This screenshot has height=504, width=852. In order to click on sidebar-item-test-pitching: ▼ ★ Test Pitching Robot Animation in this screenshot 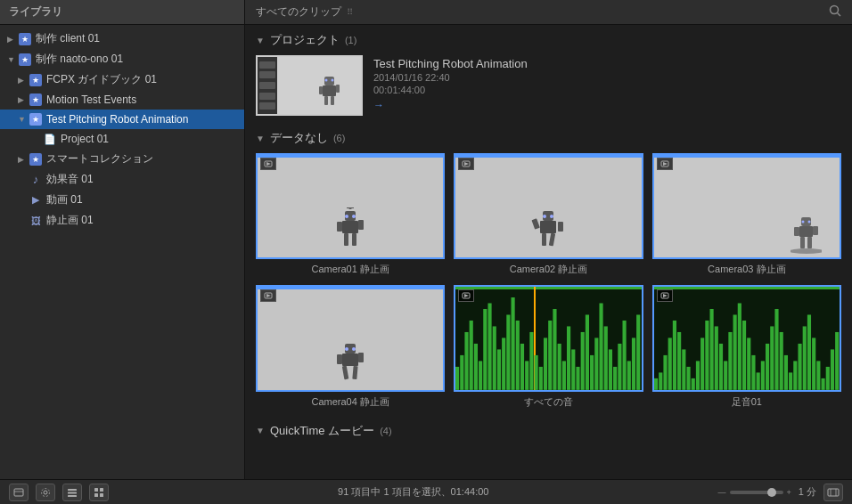, I will do `click(122, 119)`.